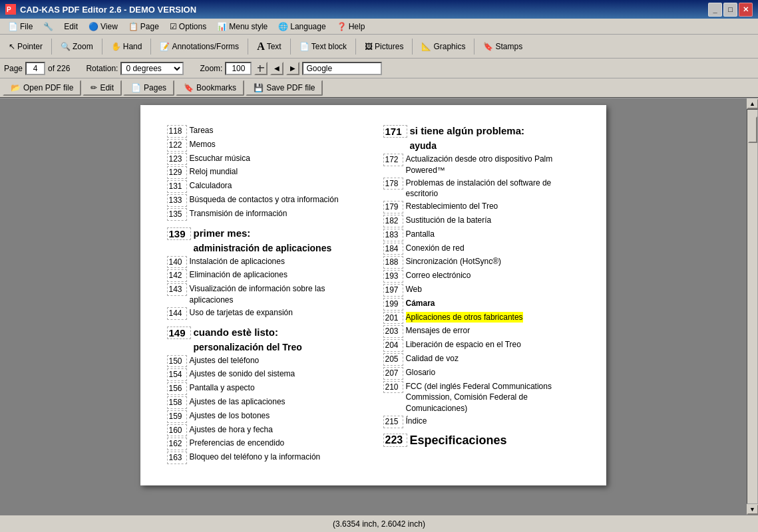  What do you see at coordinates (102, 88) in the screenshot?
I see `edit-button: ✏ Edit` at bounding box center [102, 88].